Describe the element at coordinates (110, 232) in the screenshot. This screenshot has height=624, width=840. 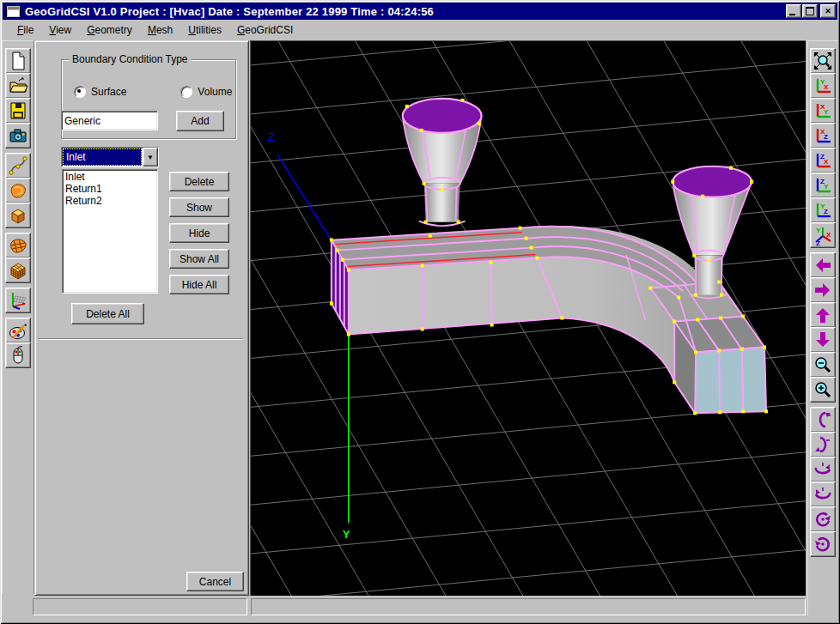
I see `bc-listbox: Inlet Return1 Return2` at that location.